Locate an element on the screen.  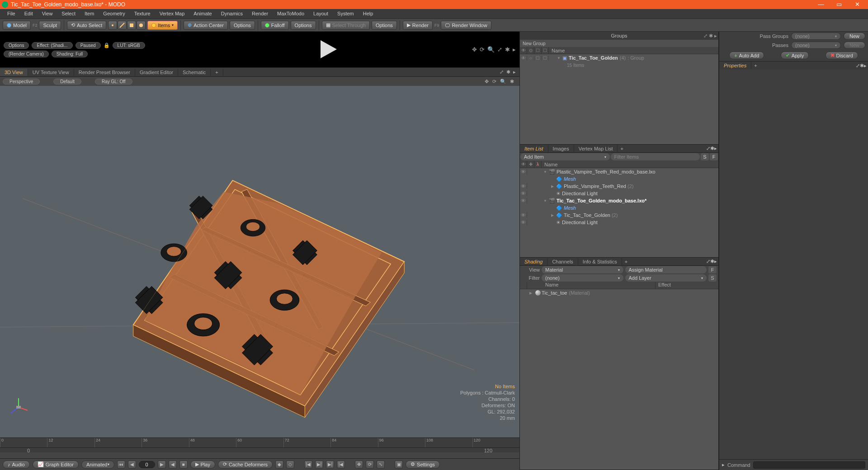
preview-gear-icon: ✱ is located at coordinates (507, 50).